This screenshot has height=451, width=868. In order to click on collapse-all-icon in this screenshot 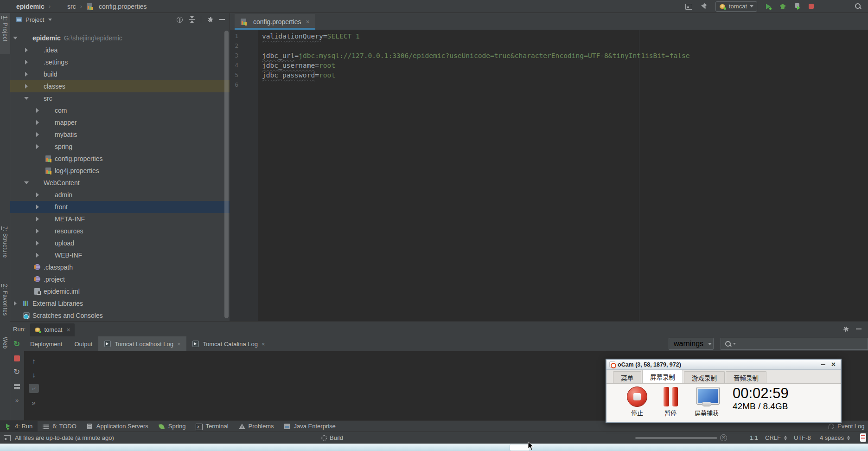, I will do `click(192, 19)`.